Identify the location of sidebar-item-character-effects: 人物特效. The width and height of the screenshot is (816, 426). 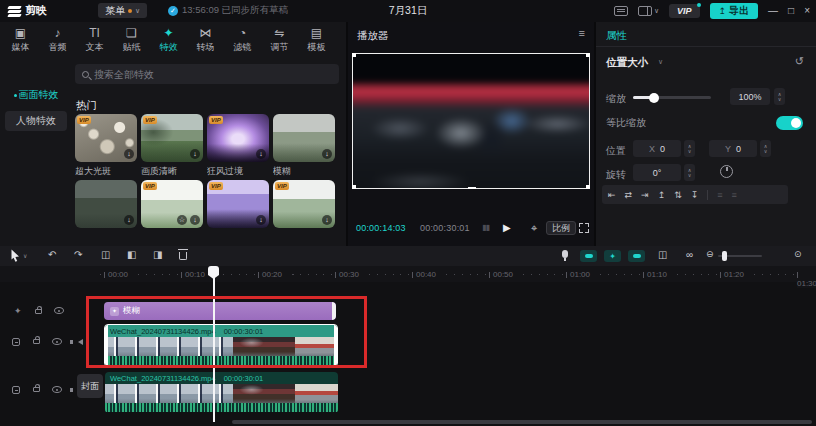
(36, 121).